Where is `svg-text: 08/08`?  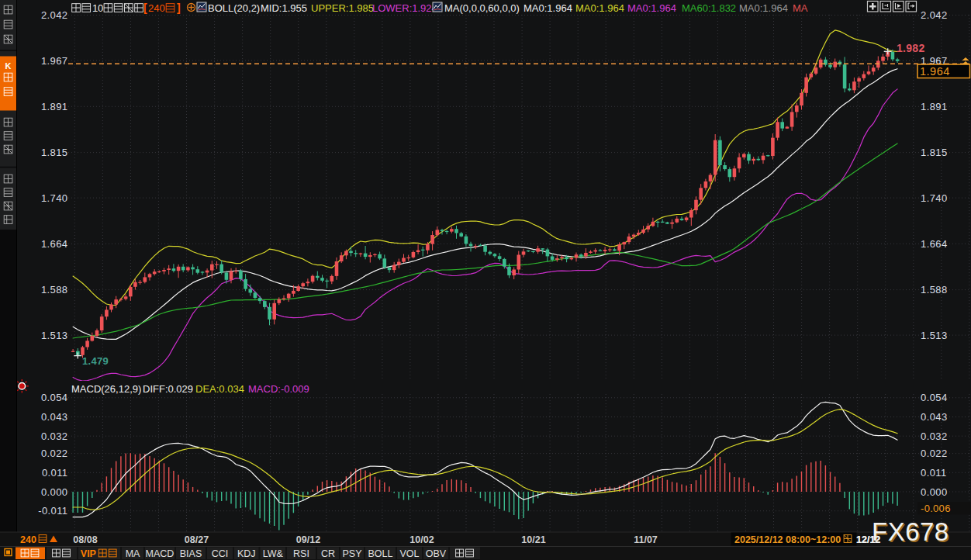 svg-text: 08/08 is located at coordinates (85, 540).